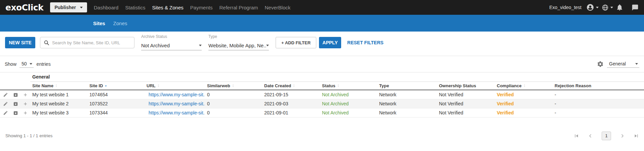 Image resolution: width=644 pixels, height=151 pixels. I want to click on nav-item-statistics: Statistics, so click(135, 7).